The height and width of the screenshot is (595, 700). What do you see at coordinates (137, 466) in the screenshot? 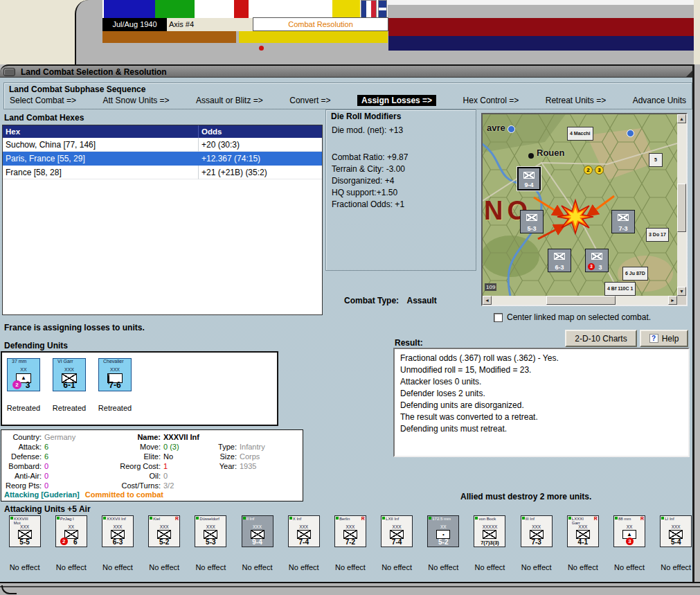
I see `field-label: Reorg Cost:` at bounding box center [137, 466].